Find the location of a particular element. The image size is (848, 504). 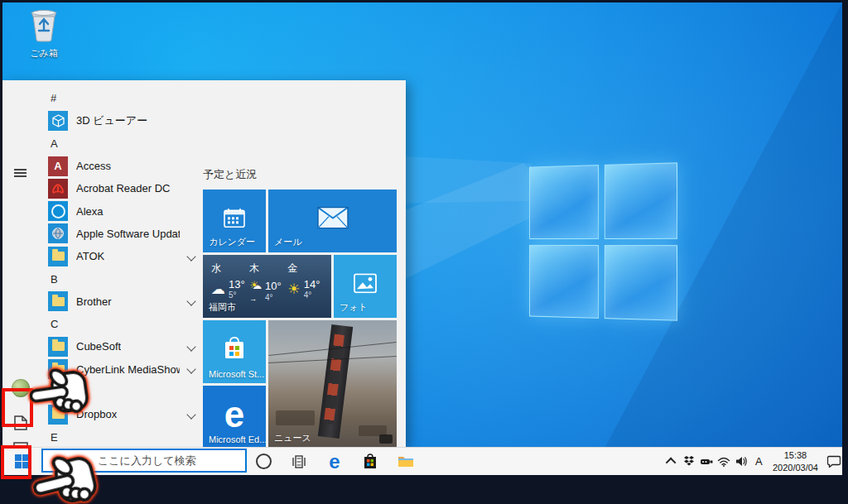

tile-label: Microsoft Ed... is located at coordinates (237, 439).